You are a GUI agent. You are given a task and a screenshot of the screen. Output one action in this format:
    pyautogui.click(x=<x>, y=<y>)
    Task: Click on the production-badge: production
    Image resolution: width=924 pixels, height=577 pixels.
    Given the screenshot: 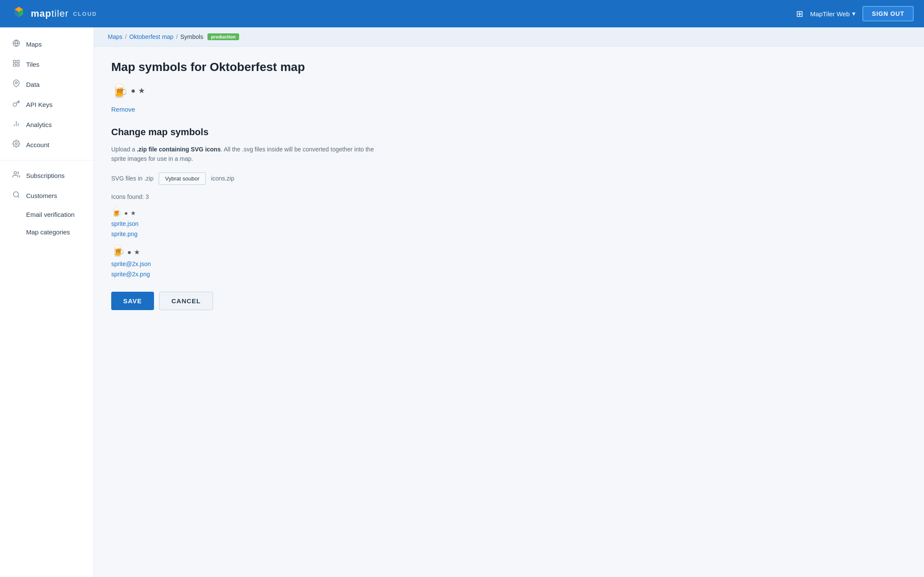 What is the action you would take?
    pyautogui.click(x=223, y=37)
    